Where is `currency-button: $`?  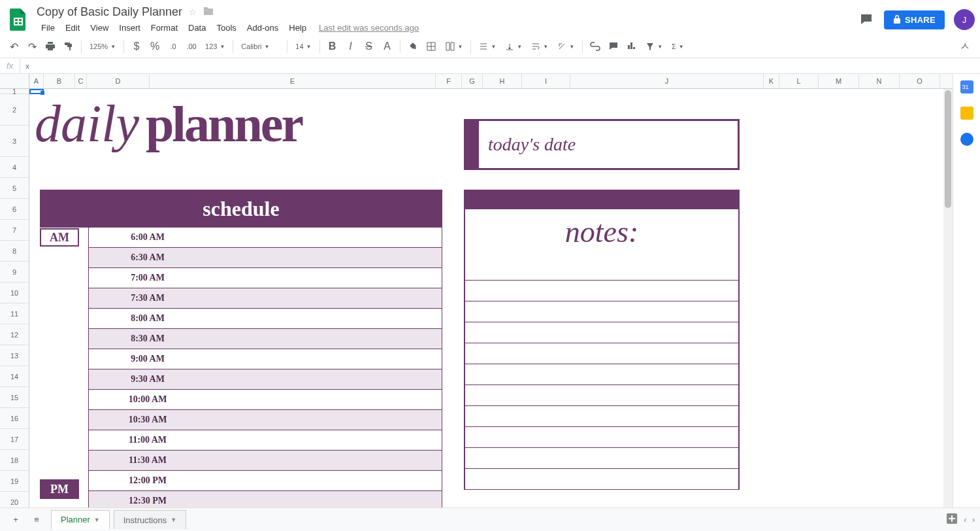
currency-button: $ is located at coordinates (137, 46).